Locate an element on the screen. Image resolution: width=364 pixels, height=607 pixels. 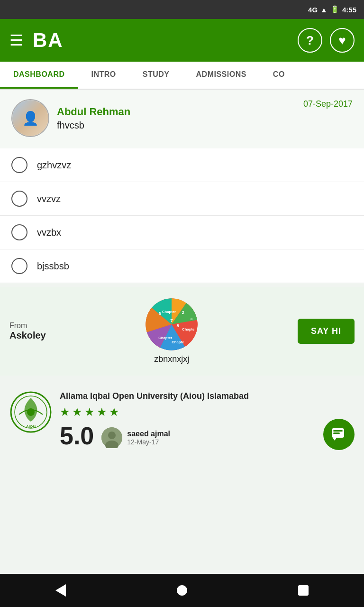
favorites-button: ♥ is located at coordinates (342, 40).